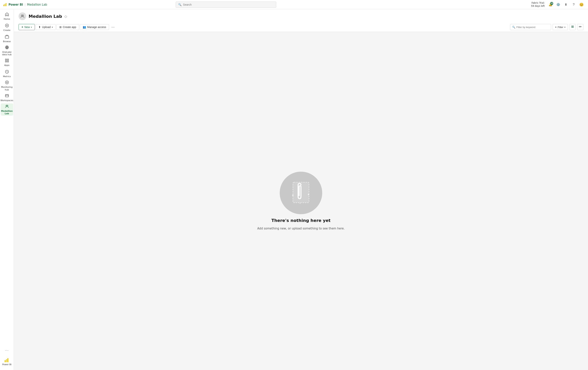  Describe the element at coordinates (5, 5) in the screenshot. I see `powerbi-icon` at that location.